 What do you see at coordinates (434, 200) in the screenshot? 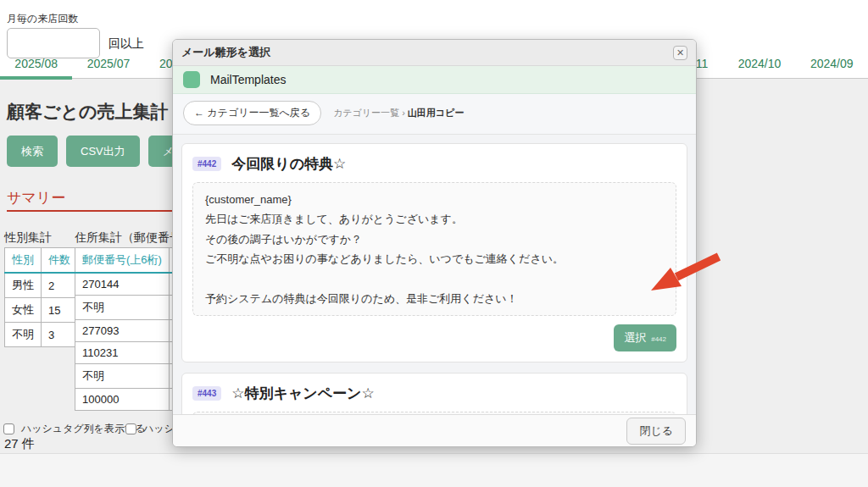
I see `template-body-line: {customer_name}` at bounding box center [434, 200].